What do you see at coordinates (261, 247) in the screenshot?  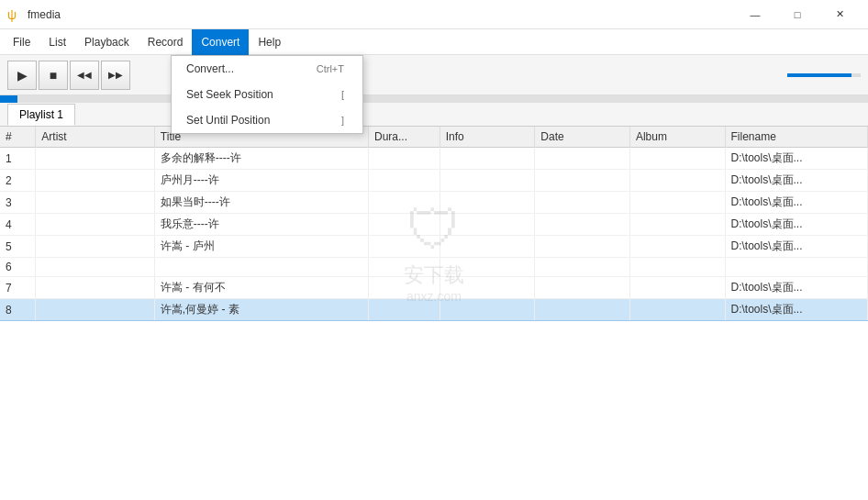 I see `cell-title: 许嵩 - 庐州` at bounding box center [261, 247].